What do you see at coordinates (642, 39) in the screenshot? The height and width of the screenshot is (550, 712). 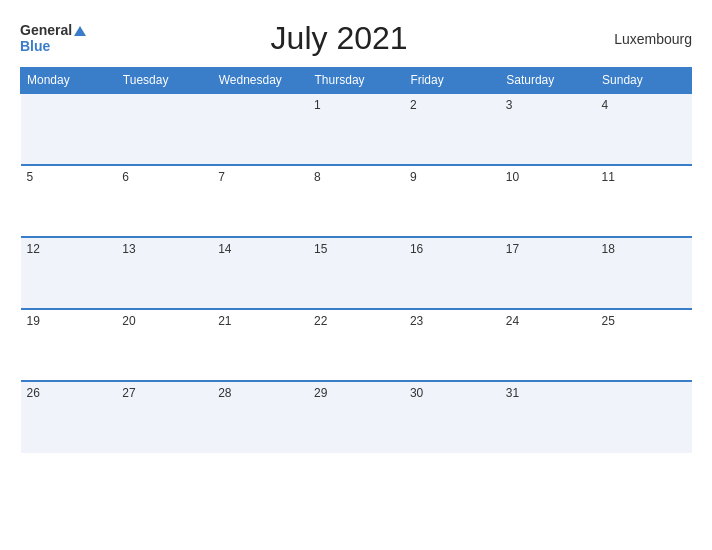 I see `country-label: Luxembourg` at bounding box center [642, 39].